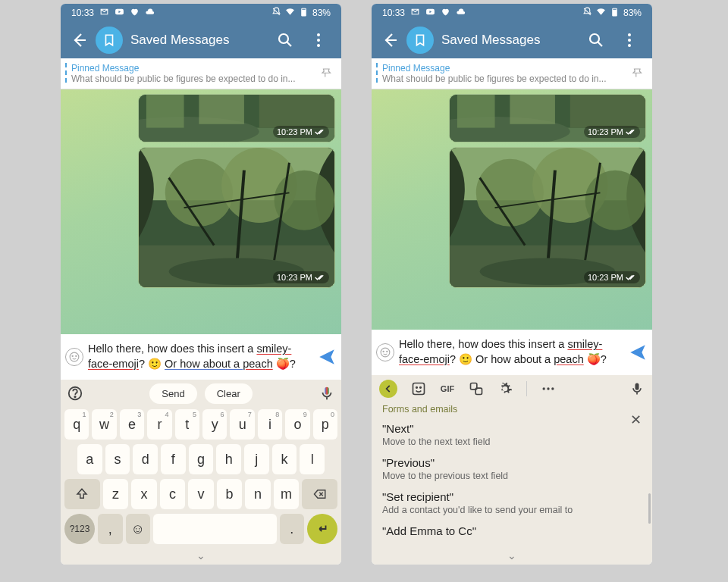 This screenshot has height=582, width=728. I want to click on key-t: t5, so click(187, 424).